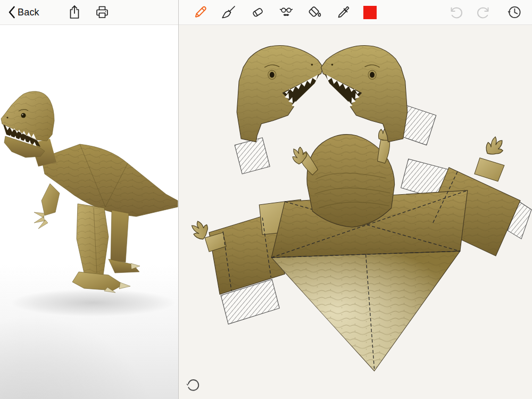 The height and width of the screenshot is (399, 532). I want to click on back-label: Back, so click(29, 13).